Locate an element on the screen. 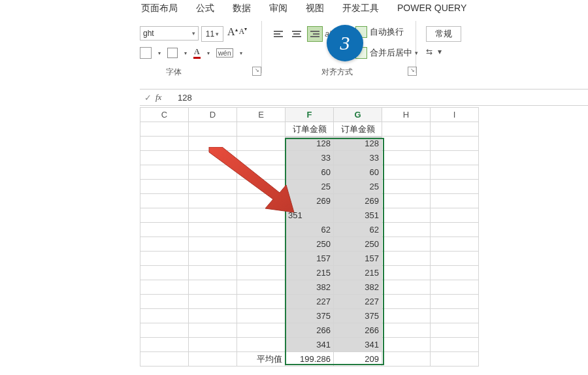  cell: 25 is located at coordinates (310, 187).